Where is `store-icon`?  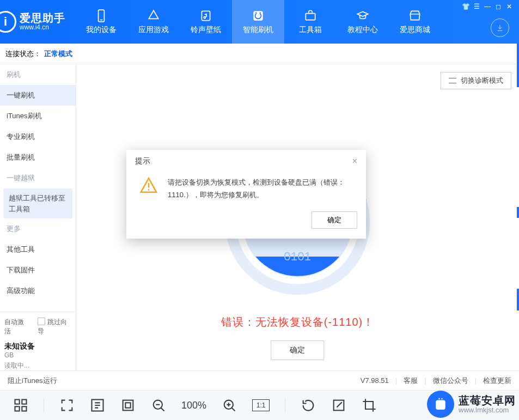 store-icon is located at coordinates (415, 16).